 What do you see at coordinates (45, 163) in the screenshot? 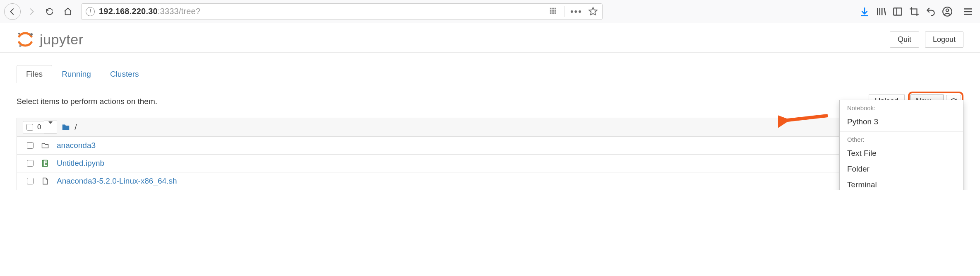
I see `notebook-icon` at bounding box center [45, 163].